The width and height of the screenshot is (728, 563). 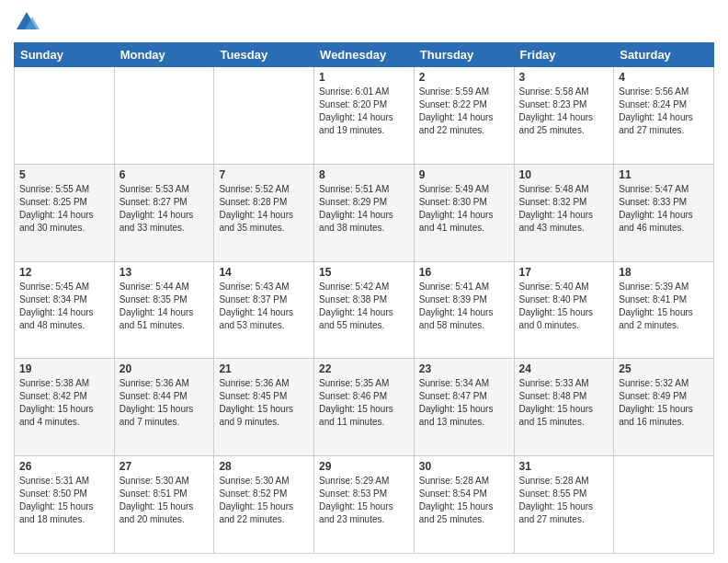 I want to click on day-info: Sunrise: 5:41 AMSunset: 8:39 PMDaylight:…, so click(x=464, y=306).